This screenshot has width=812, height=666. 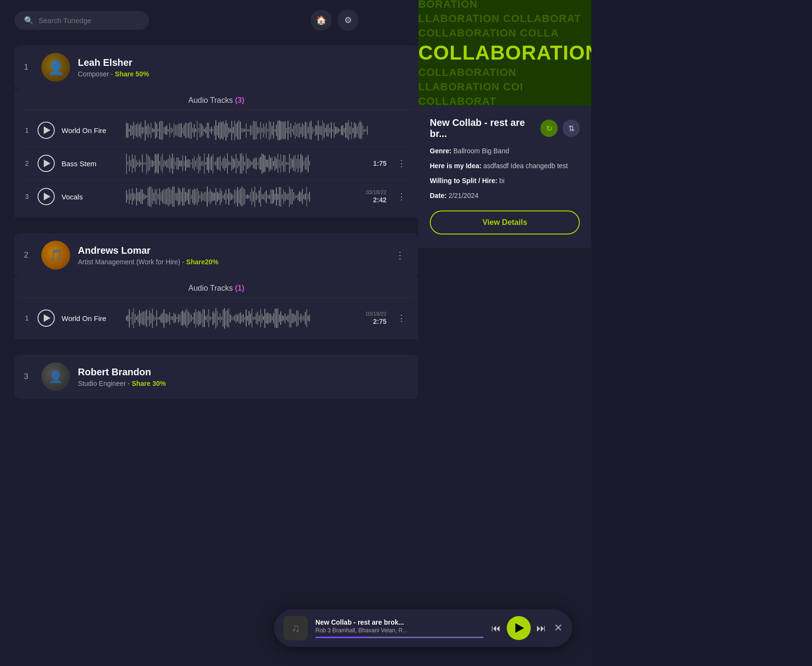 What do you see at coordinates (243, 62) in the screenshot?
I see `collab-name-leah: Leah Elsher` at bounding box center [243, 62].